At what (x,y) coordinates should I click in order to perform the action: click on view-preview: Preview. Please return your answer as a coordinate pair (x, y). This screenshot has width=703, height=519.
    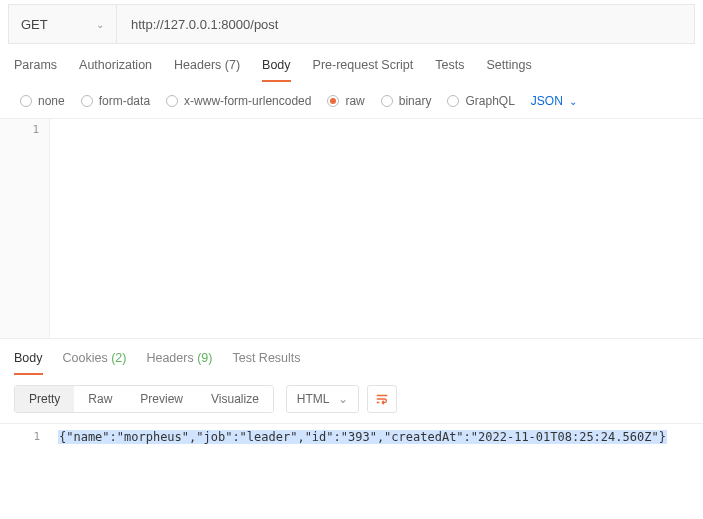
    Looking at the image, I should click on (162, 399).